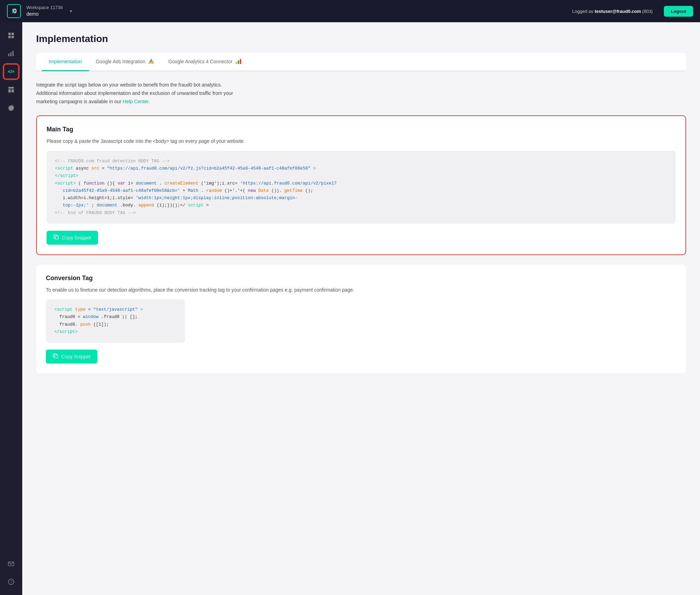 This screenshot has height=595, width=700. Describe the element at coordinates (115, 321) in the screenshot. I see `conversion-tag-code: <script type = "text/javascript" > fraud…` at that location.